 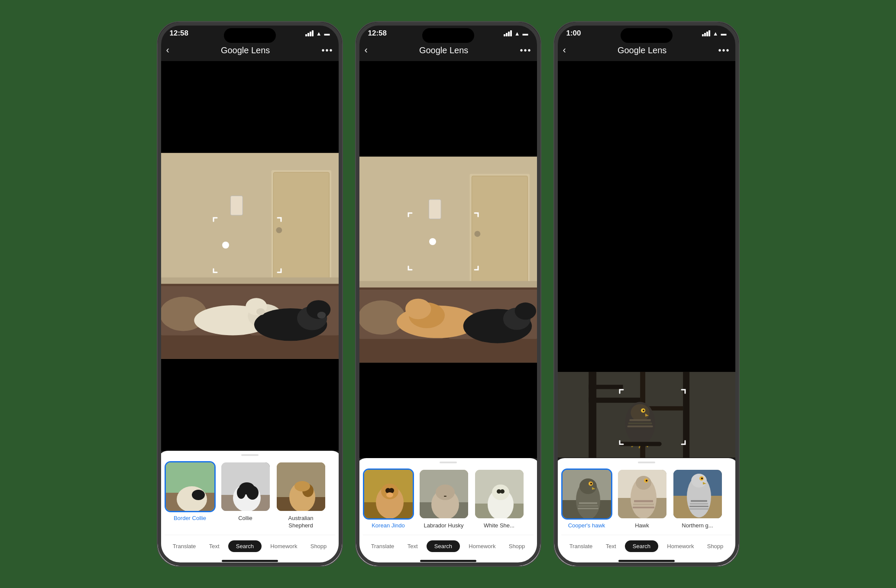 What do you see at coordinates (190, 487) in the screenshot?
I see `result-img-border-collie` at bounding box center [190, 487].